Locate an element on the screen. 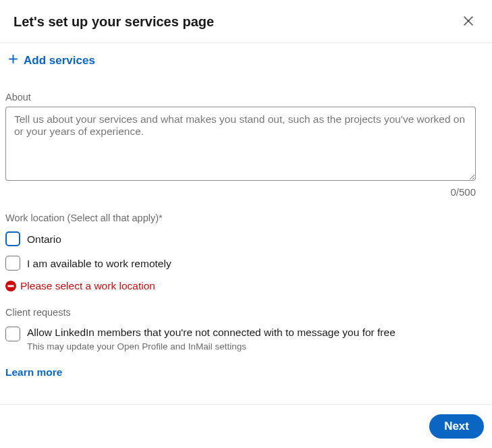 Image resolution: width=492 pixels, height=448 pixels. error-icon is located at coordinates (11, 286).